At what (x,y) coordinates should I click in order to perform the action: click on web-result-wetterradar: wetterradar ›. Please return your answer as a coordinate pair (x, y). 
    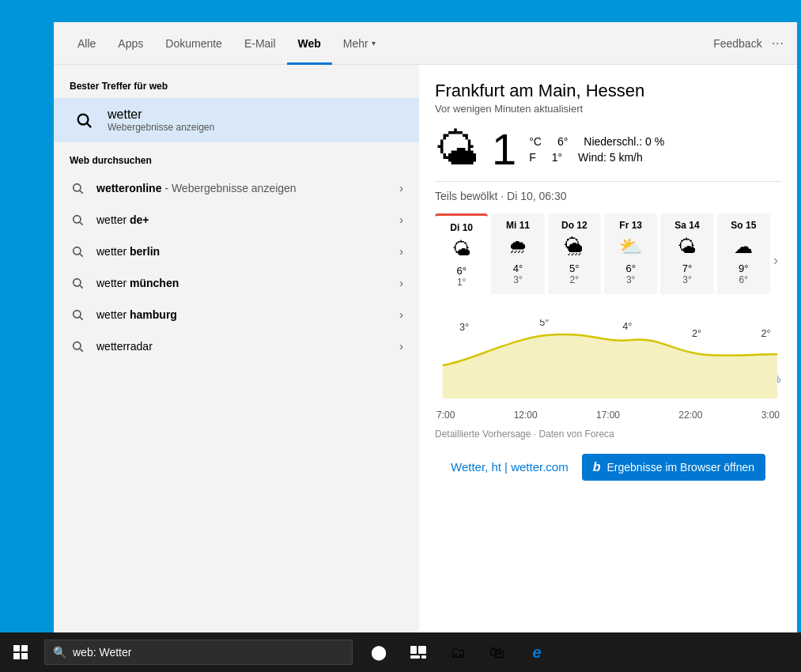
    Looking at the image, I should click on (236, 346).